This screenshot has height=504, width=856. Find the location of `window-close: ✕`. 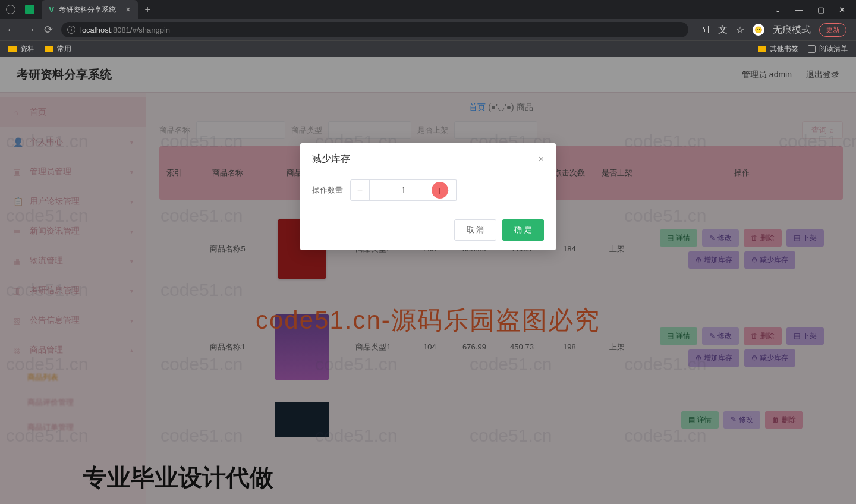

window-close: ✕ is located at coordinates (842, 10).